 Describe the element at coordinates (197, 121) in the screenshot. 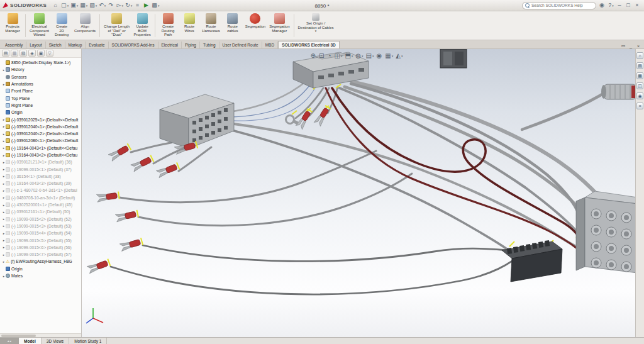

I see `connector-left` at that location.